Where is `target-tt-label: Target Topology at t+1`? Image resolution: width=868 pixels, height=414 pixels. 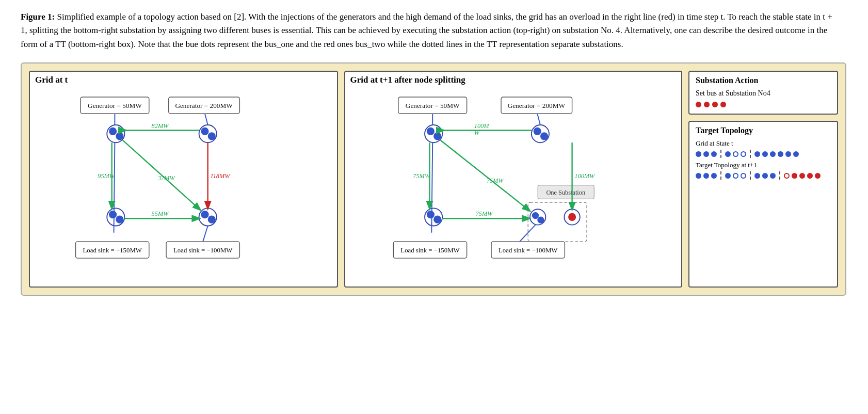 target-tt-label: Target Topology at t+1 is located at coordinates (763, 165).